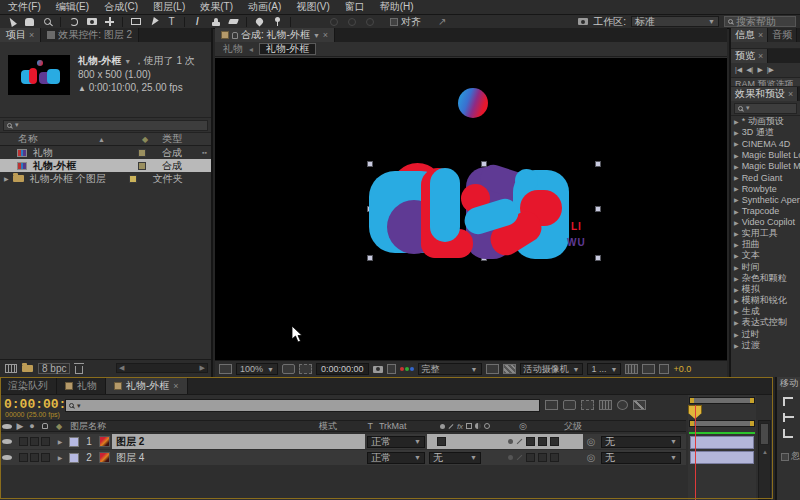 The image size is (800, 500). Describe the element at coordinates (397, 7) in the screenshot. I see `menu-help: 帮助(H)` at that location.